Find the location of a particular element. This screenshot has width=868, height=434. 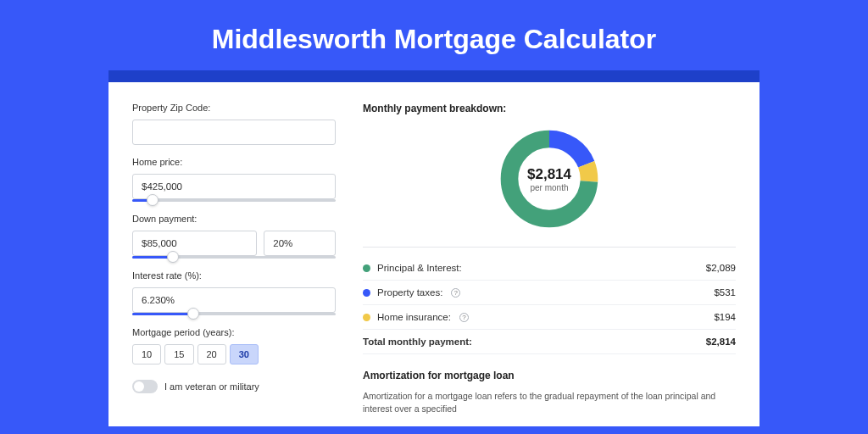

breakdown-label: Home insurance: is located at coordinates (414, 317).